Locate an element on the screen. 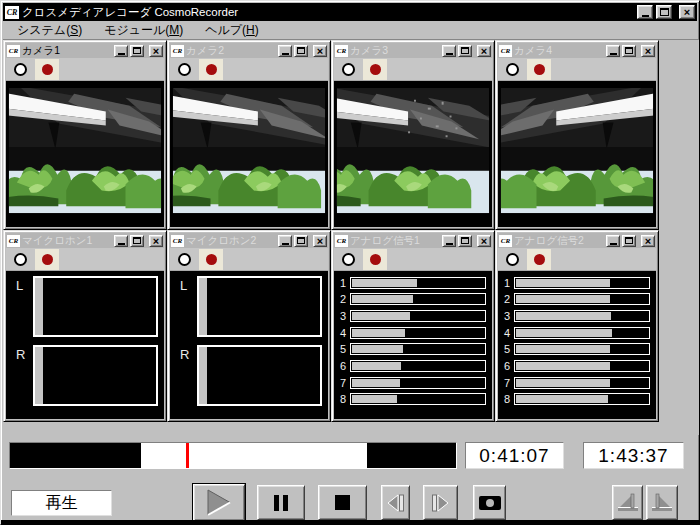  module-titlebar: CR マイクロホン2 × is located at coordinates (249, 240).